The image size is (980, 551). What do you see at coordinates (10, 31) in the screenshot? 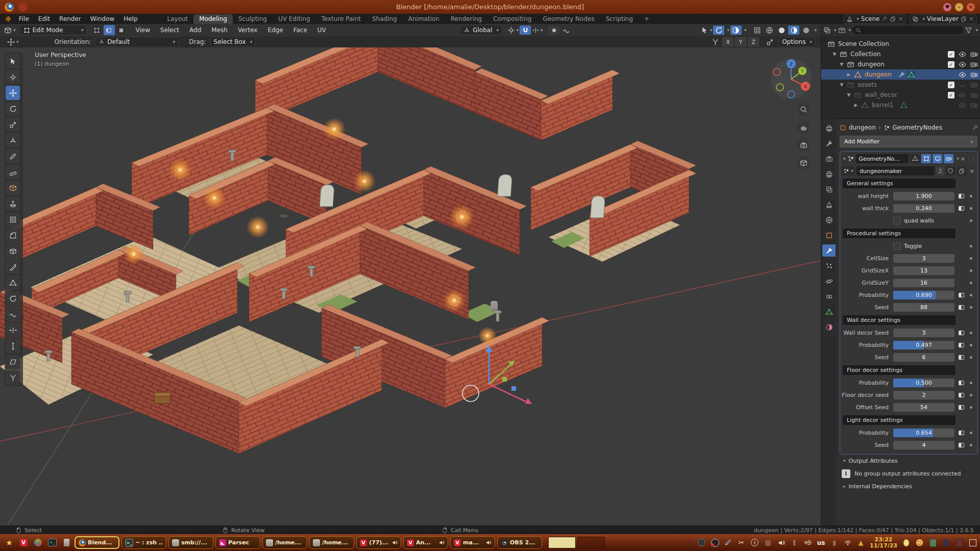
I see `editor-type-button: ▾` at bounding box center [10, 31].